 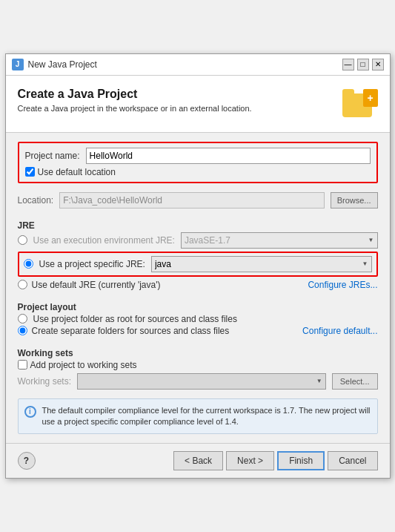 I want to click on jre-option2-select: java, so click(x=262, y=264).